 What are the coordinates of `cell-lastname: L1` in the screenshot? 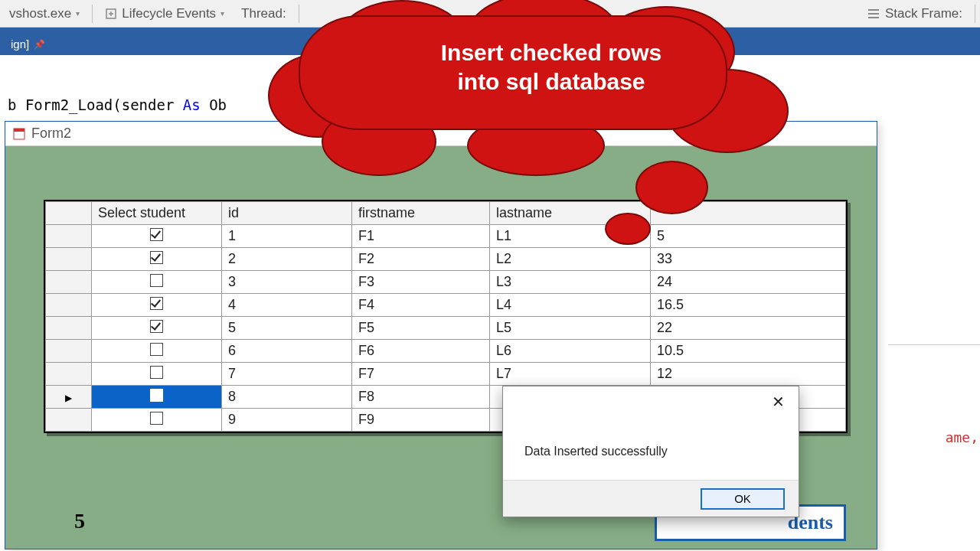 It's located at (570, 236).